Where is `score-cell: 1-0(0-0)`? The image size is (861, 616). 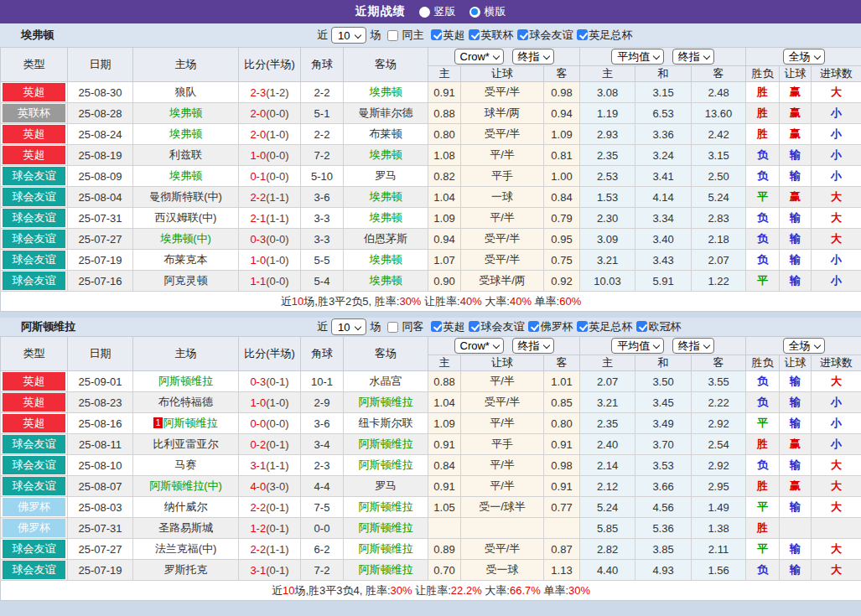 score-cell: 1-0(0-0) is located at coordinates (270, 156).